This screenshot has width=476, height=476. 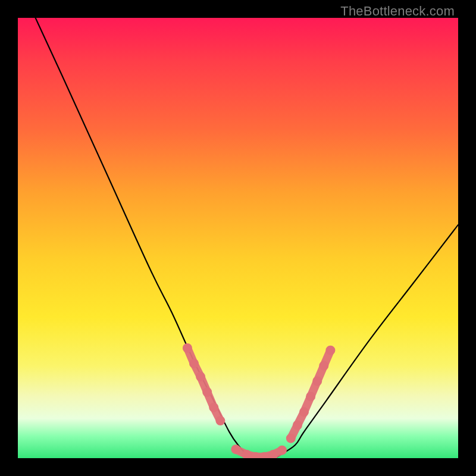 I want to click on marker-dots, so click(x=259, y=401).